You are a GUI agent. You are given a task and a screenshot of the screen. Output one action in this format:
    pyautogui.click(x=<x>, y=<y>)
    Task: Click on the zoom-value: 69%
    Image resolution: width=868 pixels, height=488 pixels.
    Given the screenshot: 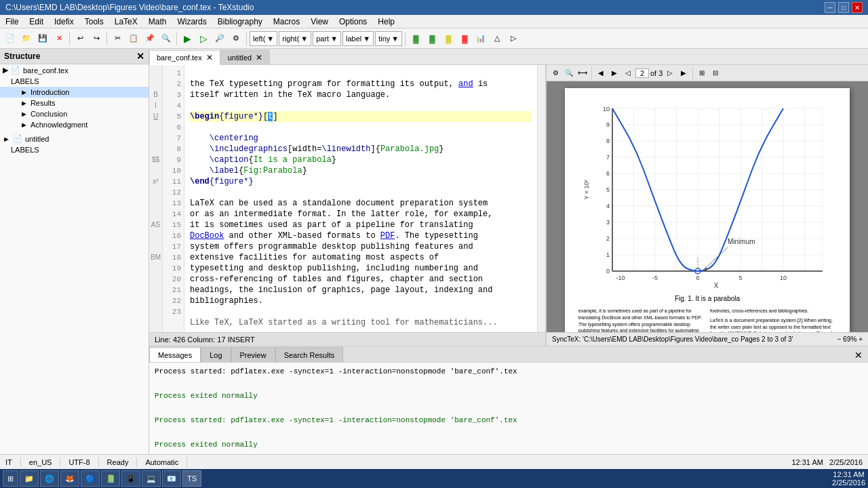 What is the action you would take?
    pyautogui.click(x=850, y=339)
    